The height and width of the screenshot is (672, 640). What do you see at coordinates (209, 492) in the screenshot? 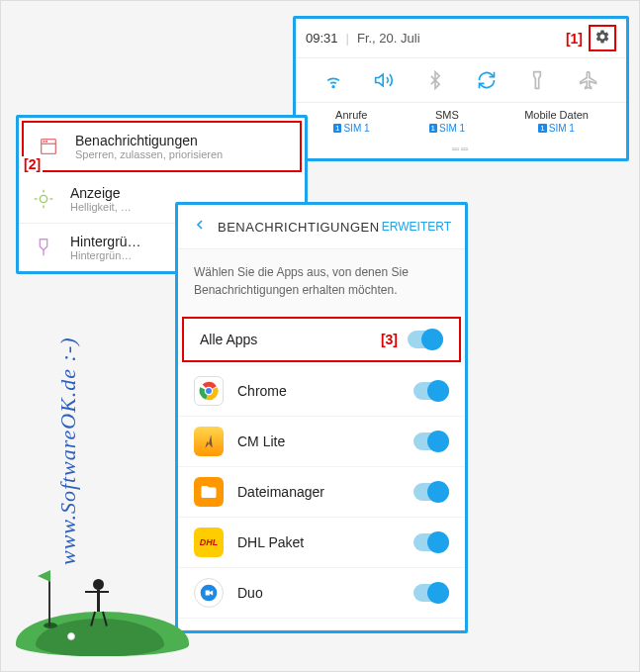
I see `filemanager-icon` at bounding box center [209, 492].